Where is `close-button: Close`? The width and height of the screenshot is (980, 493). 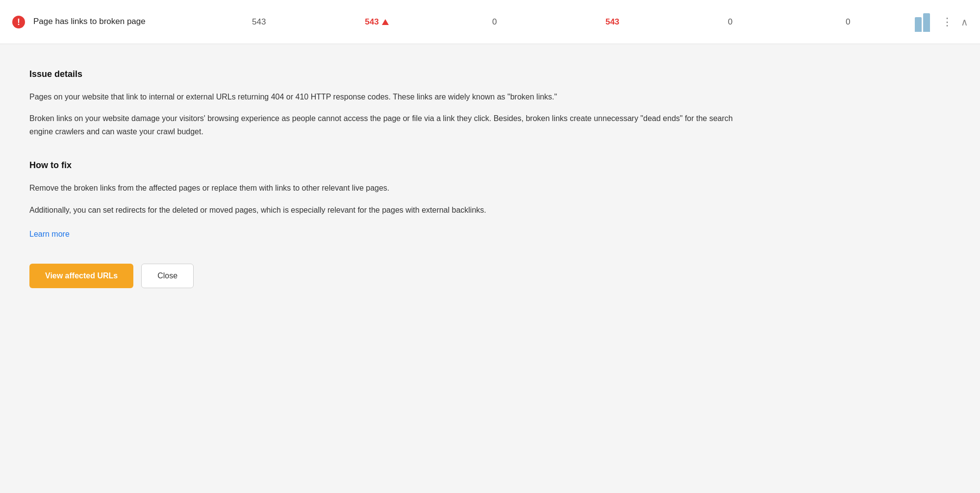 close-button: Close is located at coordinates (168, 276).